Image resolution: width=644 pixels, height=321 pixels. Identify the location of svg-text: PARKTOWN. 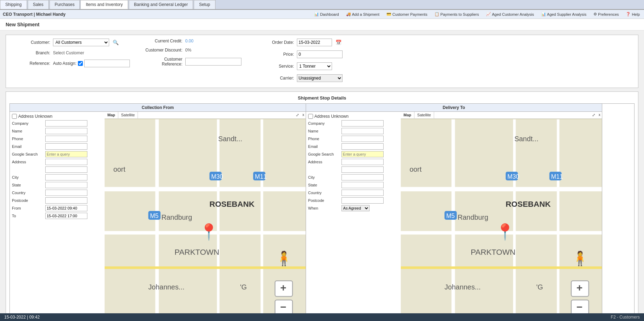
(493, 252).